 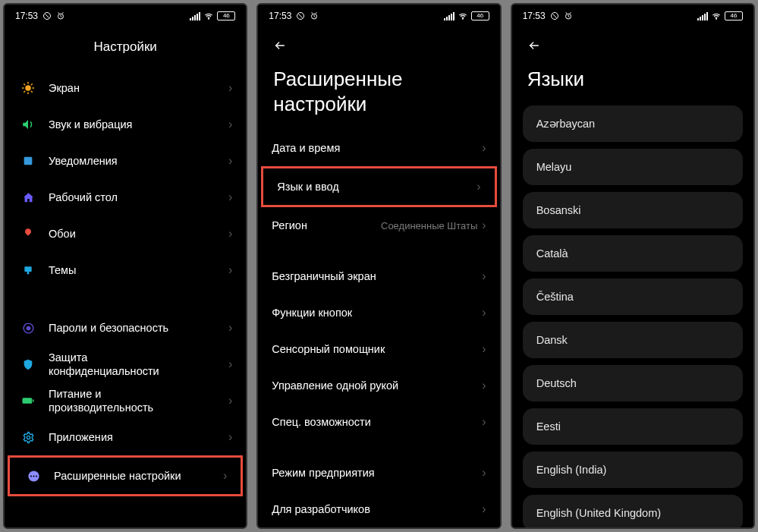 What do you see at coordinates (28, 197) in the screenshot?
I see `home-icon` at bounding box center [28, 197].